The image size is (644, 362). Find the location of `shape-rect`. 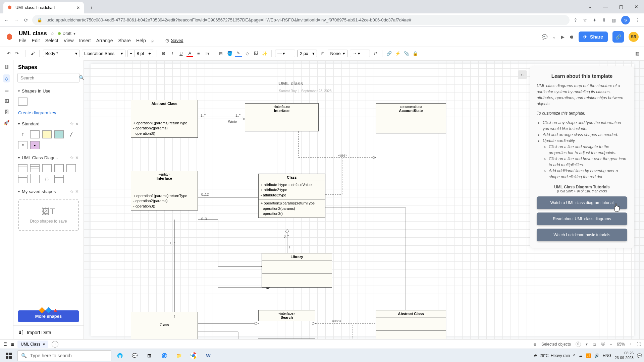

shape-rect is located at coordinates (35, 134).